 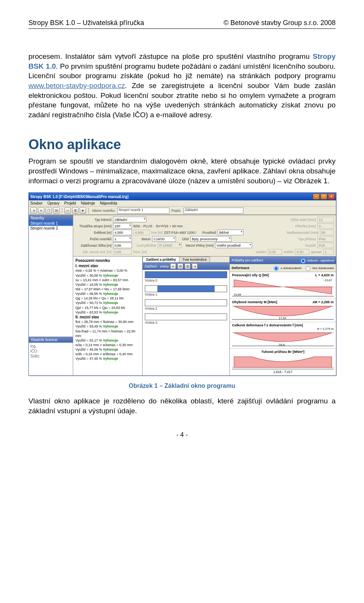 What do you see at coordinates (144, 226) in the screenshot?
I see `txt-bsk-plus: BSK - PLUS` at bounding box center [144, 226].